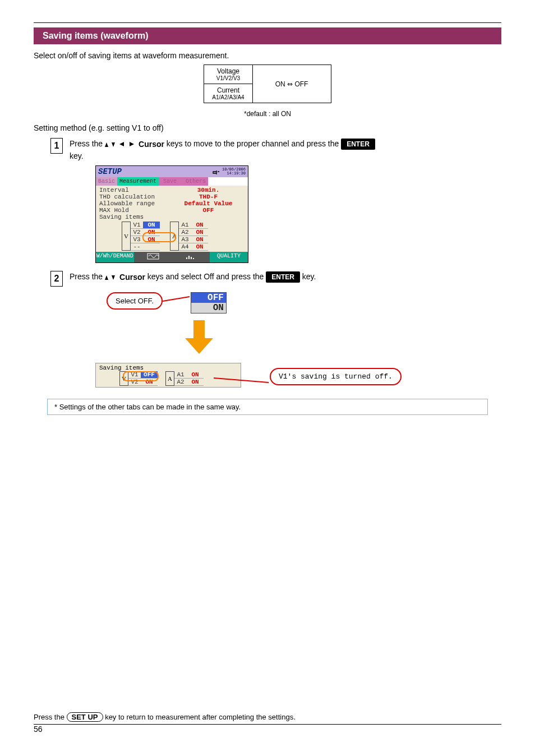 This screenshot has width=535, height=756. What do you see at coordinates (268, 729) in the screenshot?
I see `page-number: 56` at bounding box center [268, 729].